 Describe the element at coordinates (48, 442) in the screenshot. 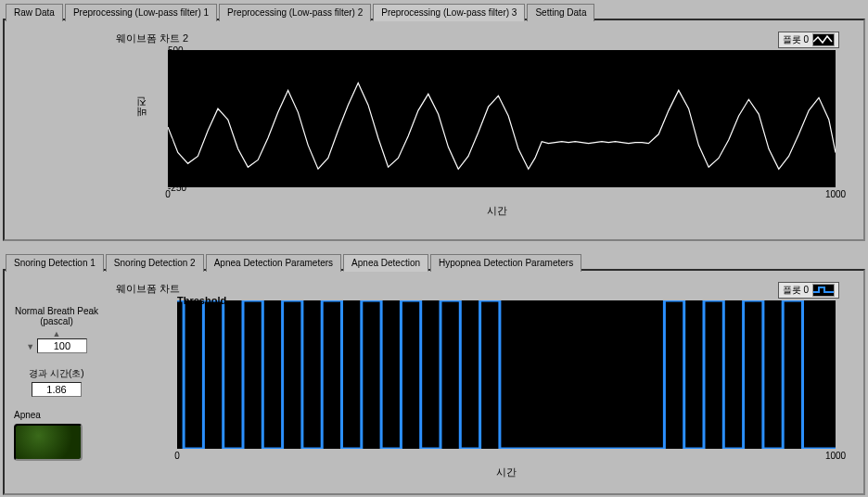

I see `apnea-led` at that location.